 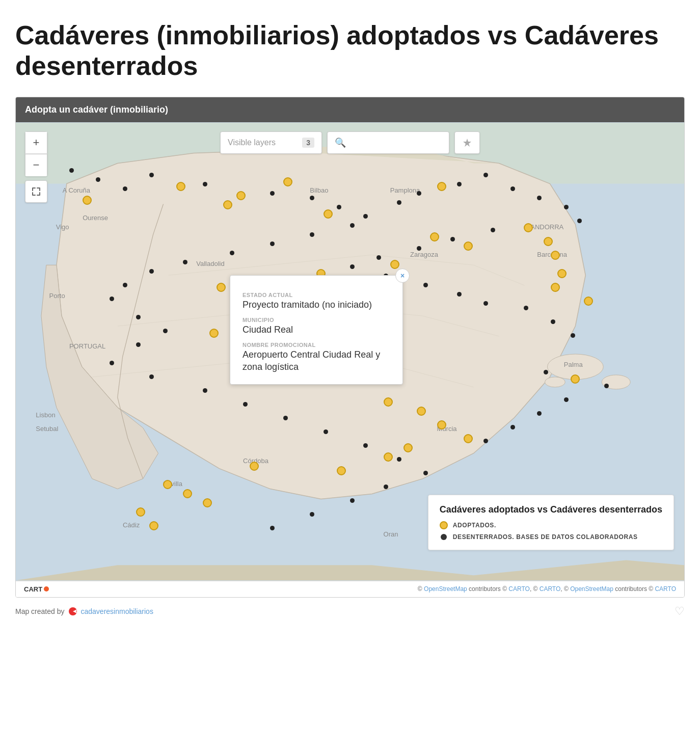 I want to click on search-box: 🔍, so click(x=388, y=143).